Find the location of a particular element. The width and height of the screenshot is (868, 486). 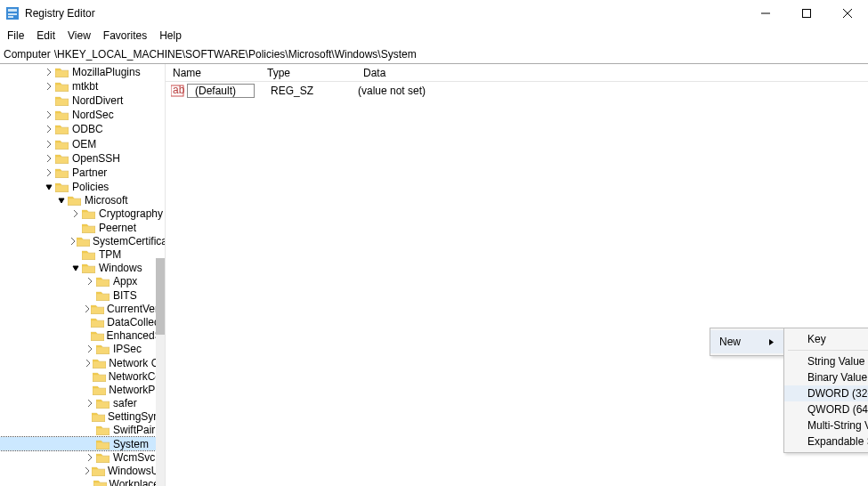

tree-node-label: mtkbt is located at coordinates (85, 86).